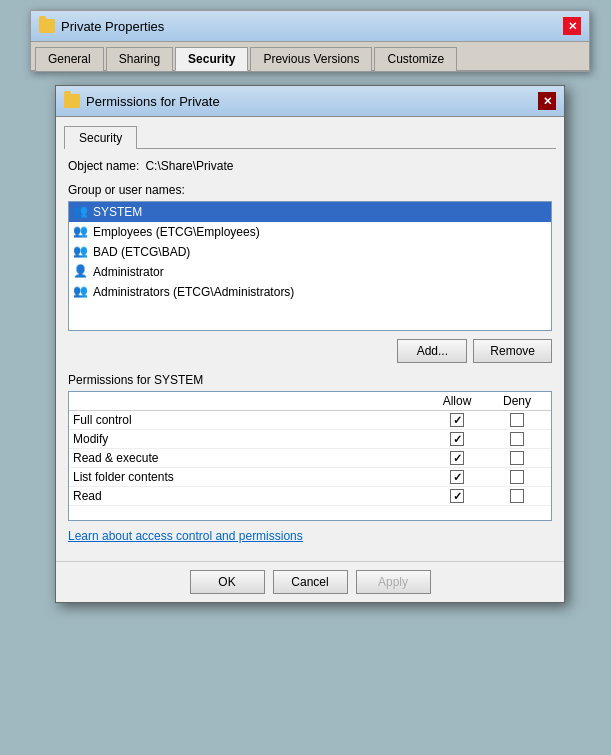 Image resolution: width=611 pixels, height=755 pixels. I want to click on deny-fullcontrol-cell, so click(517, 420).